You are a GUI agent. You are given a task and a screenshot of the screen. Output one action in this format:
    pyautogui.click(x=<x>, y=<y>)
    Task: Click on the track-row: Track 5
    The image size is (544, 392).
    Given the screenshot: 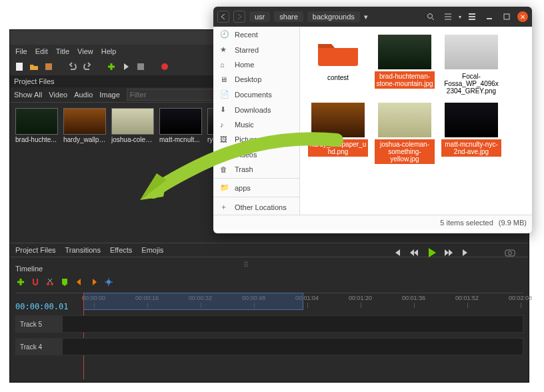 What is the action you would take?
    pyautogui.click(x=269, y=324)
    